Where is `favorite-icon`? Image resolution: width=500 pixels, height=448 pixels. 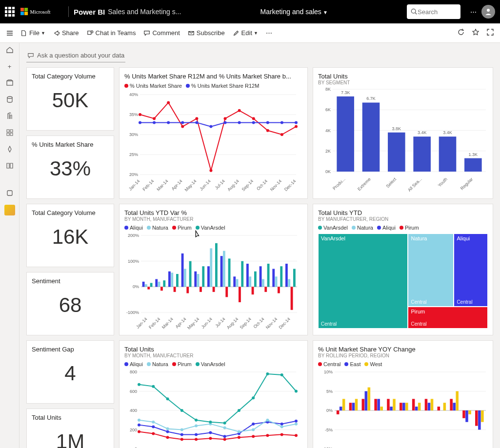 favorite-icon is located at coordinates (476, 33).